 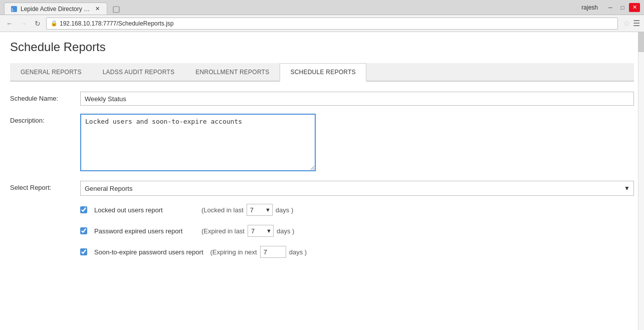 What do you see at coordinates (322, 47) in the screenshot?
I see `page-title: Schedule Reports` at bounding box center [322, 47].